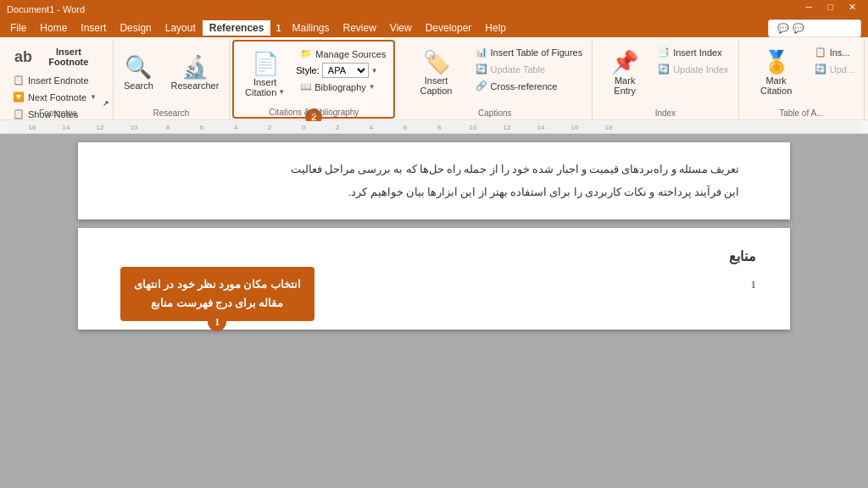 The height and width of the screenshot is (488, 868). I want to click on research-group: 🔍 Search 🔬 Researcher Research, so click(171, 80).